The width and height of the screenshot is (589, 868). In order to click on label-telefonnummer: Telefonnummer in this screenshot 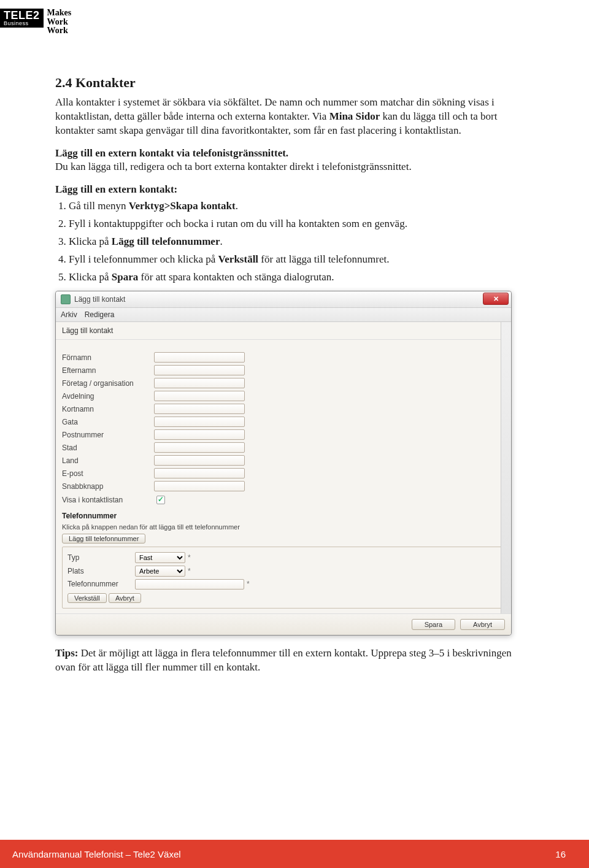, I will do `click(101, 584)`.